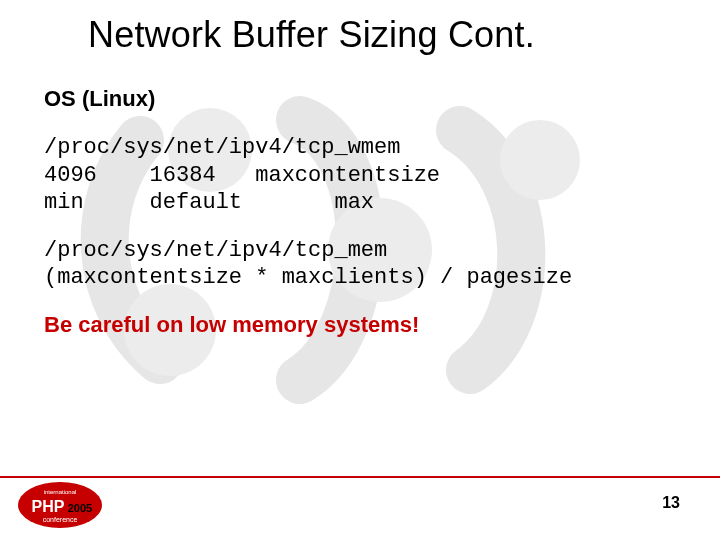  Describe the element at coordinates (308, 278) in the screenshot. I see `code-line: (maxcontentsize * maxclients) / pagesize` at that location.